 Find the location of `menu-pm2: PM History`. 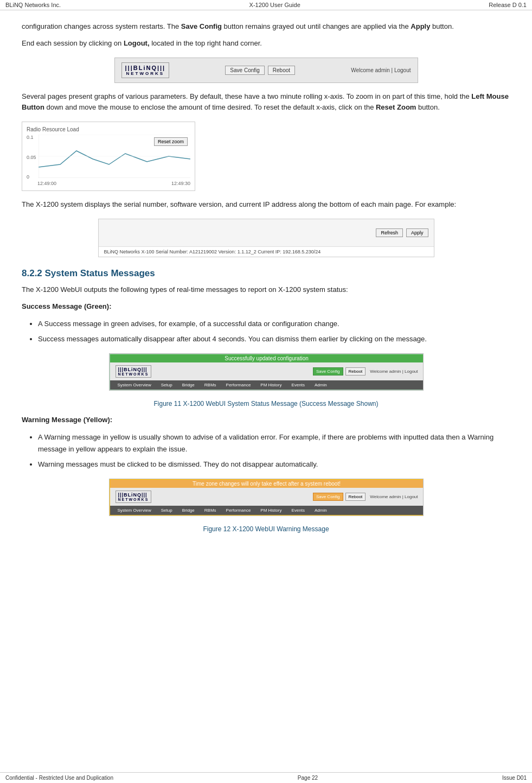

menu-pm2: PM History is located at coordinates (271, 510).